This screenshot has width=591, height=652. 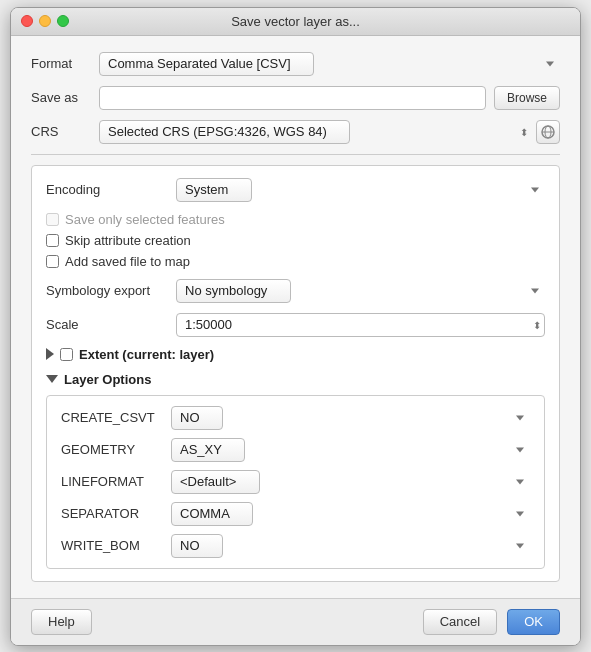 I want to click on crs-icon-button, so click(x=548, y=132).